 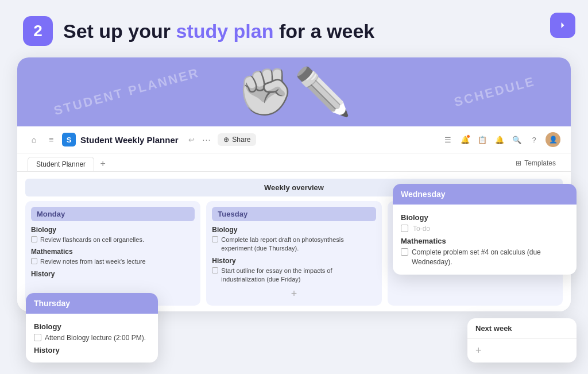 I want to click on task-text: Review flashcards on cell organelles., so click(x=92, y=240).